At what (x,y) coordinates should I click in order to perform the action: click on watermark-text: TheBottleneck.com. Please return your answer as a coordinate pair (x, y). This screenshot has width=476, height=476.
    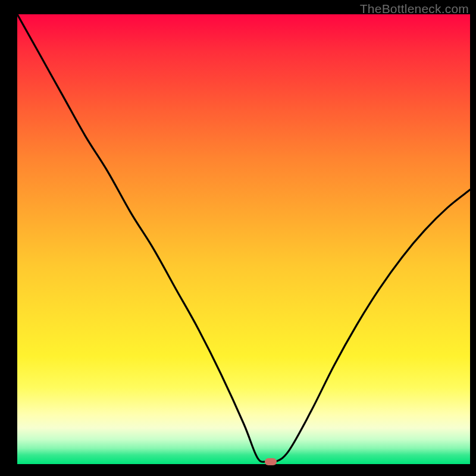
    Looking at the image, I should click on (414, 9).